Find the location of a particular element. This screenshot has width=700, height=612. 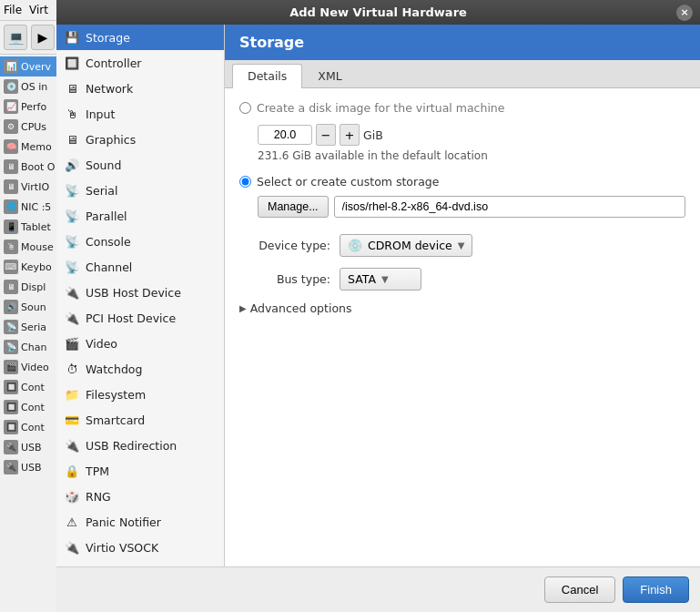

vm-sidebar-usb1: 🔌 USB is located at coordinates (29, 447).